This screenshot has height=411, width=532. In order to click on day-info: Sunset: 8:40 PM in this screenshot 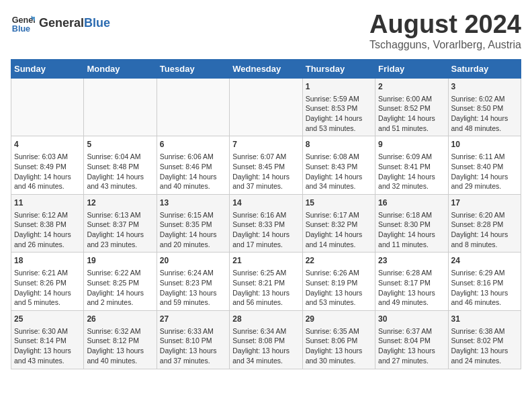, I will do `click(485, 167)`.